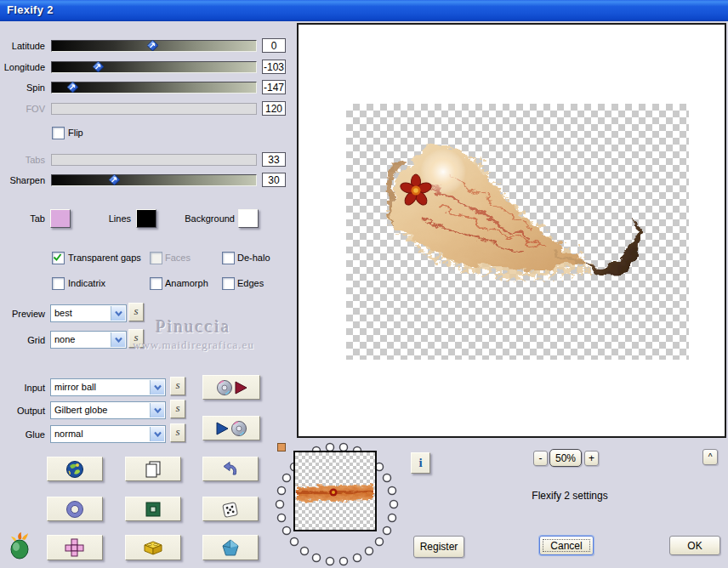 The width and height of the screenshot is (728, 568). Describe the element at coordinates (22, 67) in the screenshot. I see `longitude-label: Longitude` at that location.